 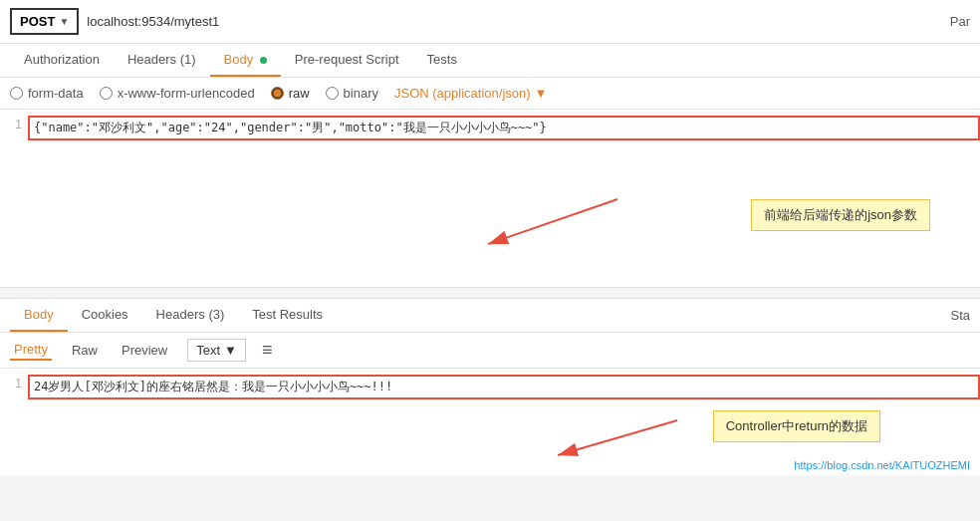 I want to click on tab-body: Body, so click(x=245, y=60).